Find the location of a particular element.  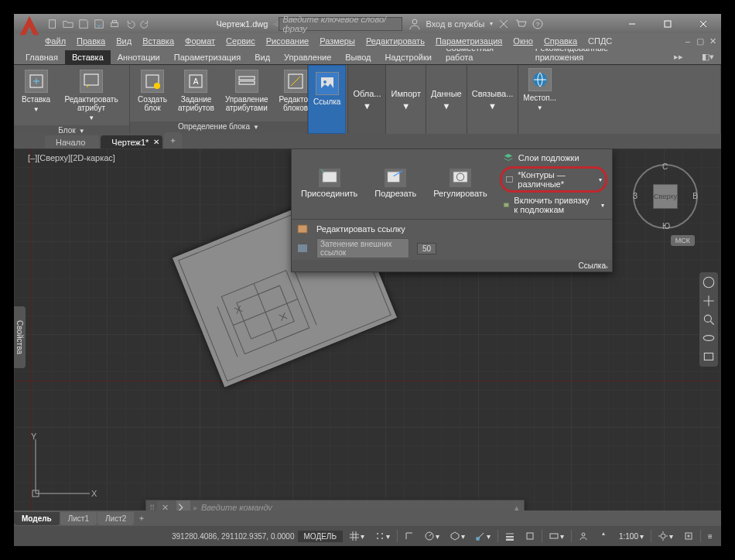

properties-palette-tab: Свойства is located at coordinates (20, 337).